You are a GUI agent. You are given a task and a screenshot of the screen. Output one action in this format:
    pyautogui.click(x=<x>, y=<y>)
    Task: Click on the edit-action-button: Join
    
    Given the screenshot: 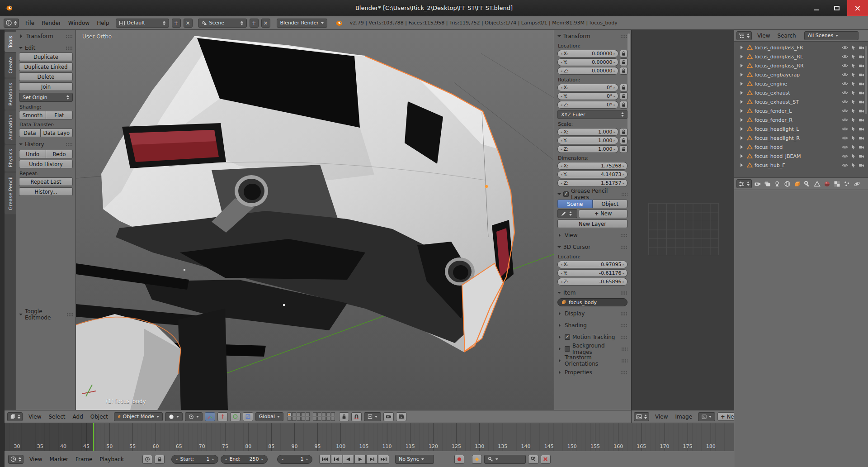 What is the action you would take?
    pyautogui.click(x=46, y=87)
    